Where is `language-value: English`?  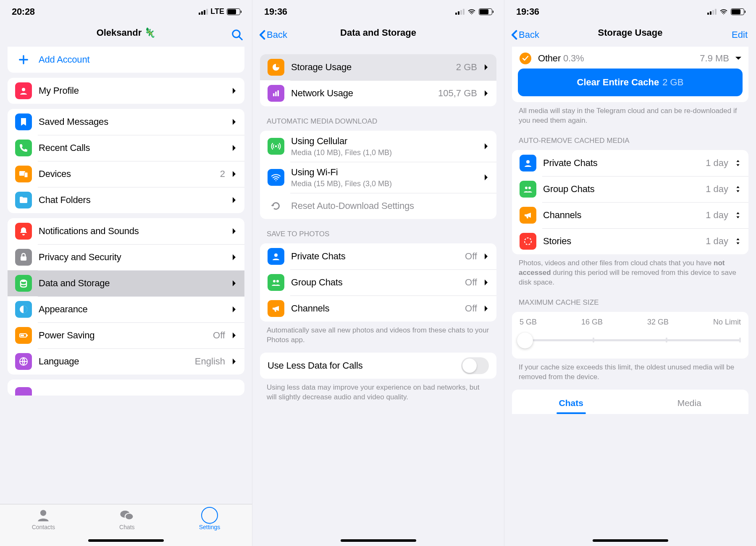
language-value: English is located at coordinates (210, 361).